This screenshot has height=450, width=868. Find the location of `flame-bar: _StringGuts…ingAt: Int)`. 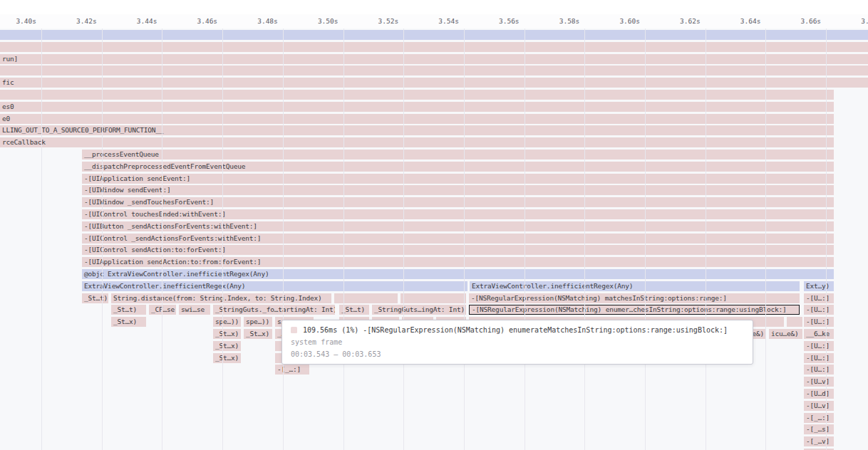

flame-bar: _StringGuts…ingAt: Int) is located at coordinates (419, 310).